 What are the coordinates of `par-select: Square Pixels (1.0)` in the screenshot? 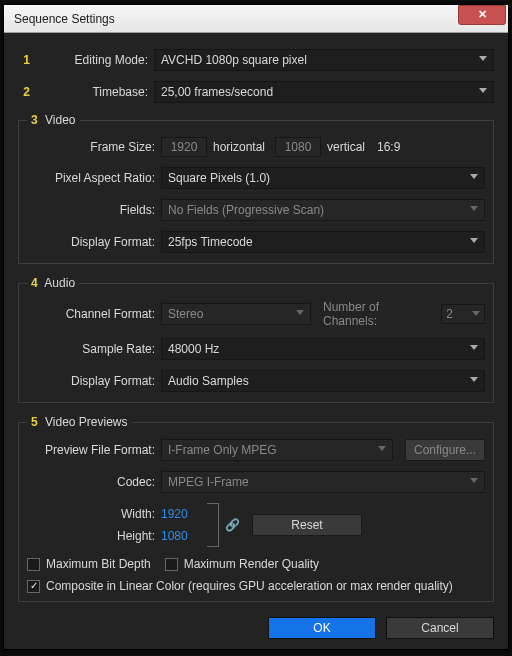 It's located at (323, 178).